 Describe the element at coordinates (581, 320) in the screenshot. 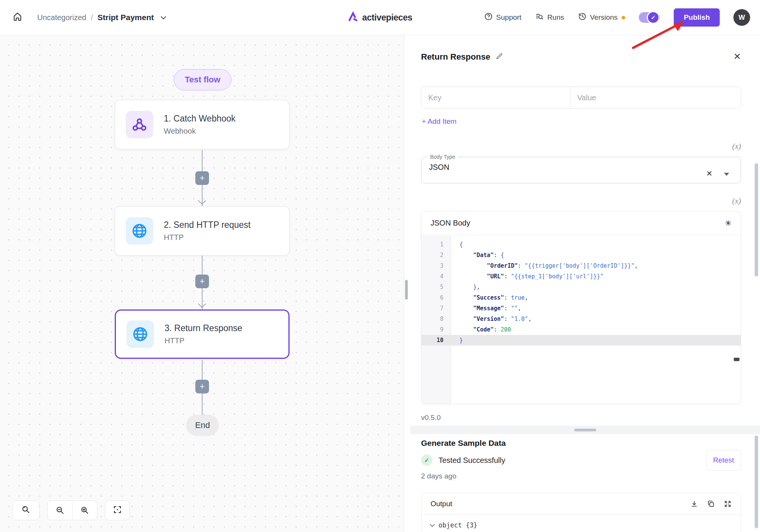

I see `json-code-editor: 1{2 "Data": {3 "OrderID": "{{trigger['bo…` at that location.